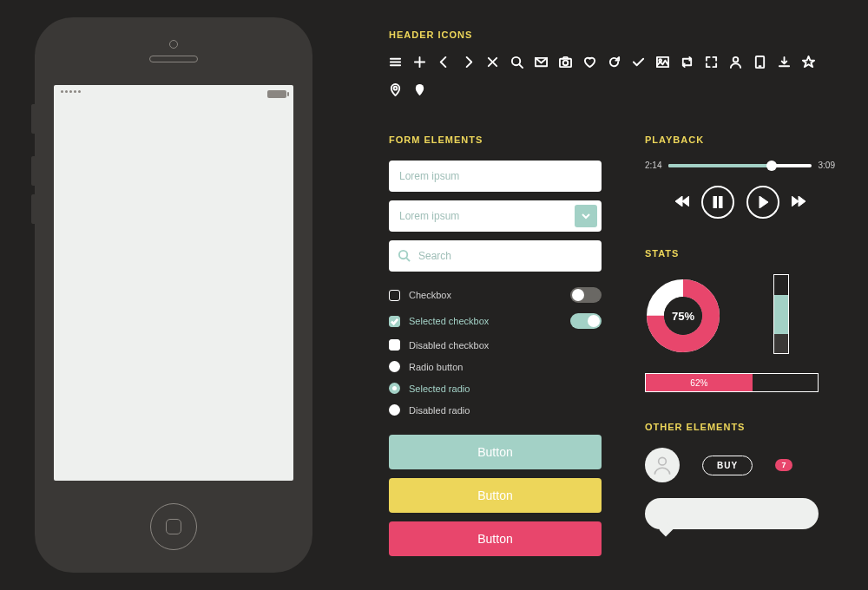 This screenshot has width=868, height=590. What do you see at coordinates (394, 389) in the screenshot?
I see `radio-selected` at bounding box center [394, 389].